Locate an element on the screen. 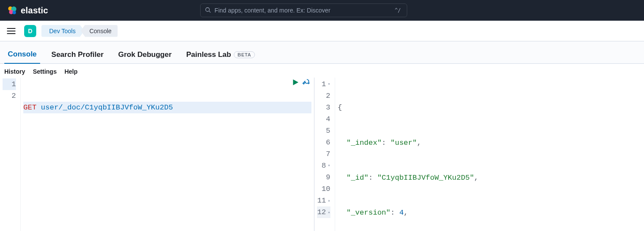  line-number: 9 is located at coordinates (328, 178).